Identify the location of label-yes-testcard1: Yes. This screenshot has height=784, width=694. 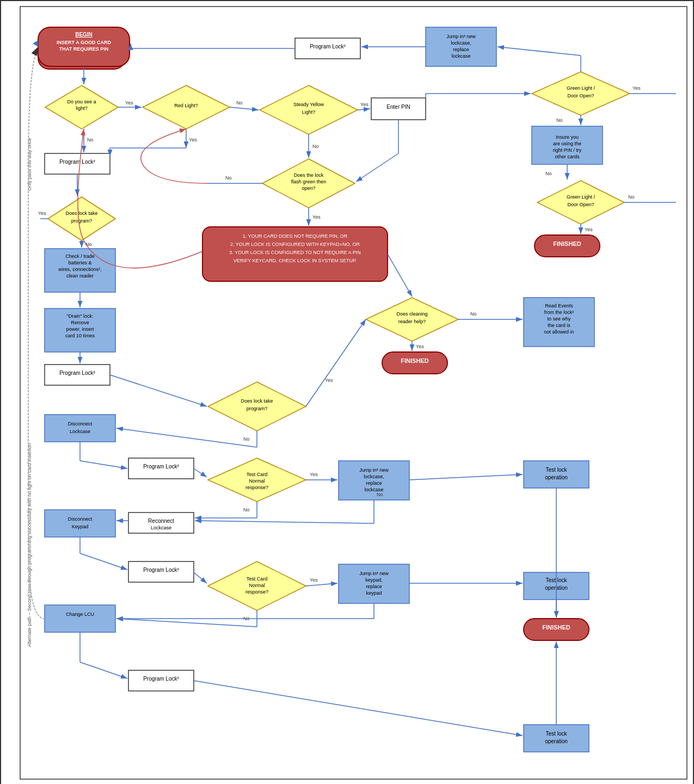
(314, 474).